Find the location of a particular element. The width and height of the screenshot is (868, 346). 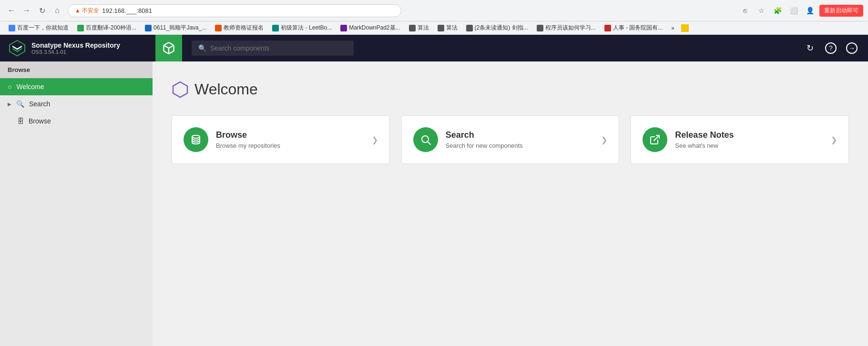

help-icon: ? is located at coordinates (831, 48).